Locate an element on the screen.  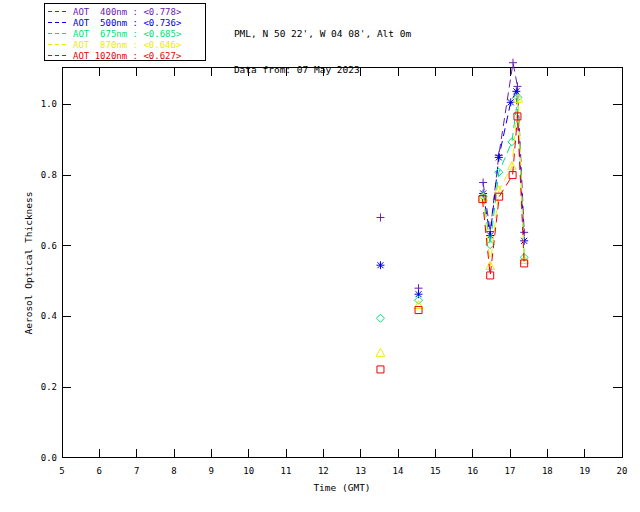
x-tick-label: 5 is located at coordinates (62, 471).